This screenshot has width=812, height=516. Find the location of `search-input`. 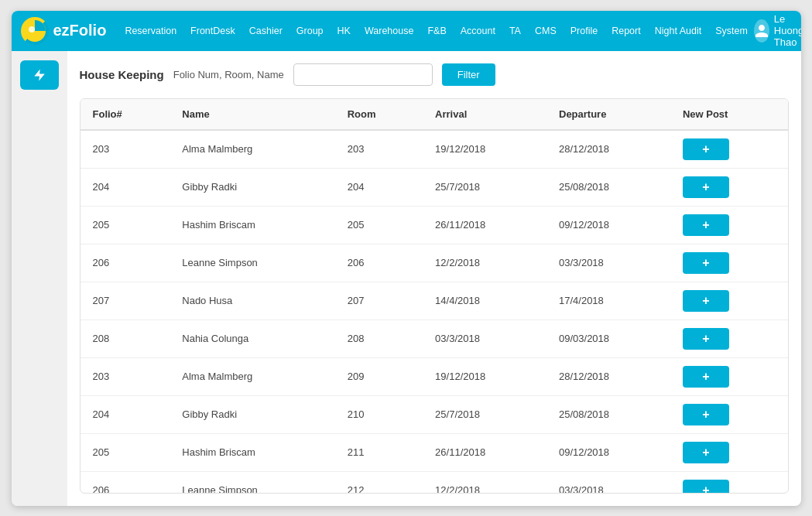

search-input is located at coordinates (363, 74).